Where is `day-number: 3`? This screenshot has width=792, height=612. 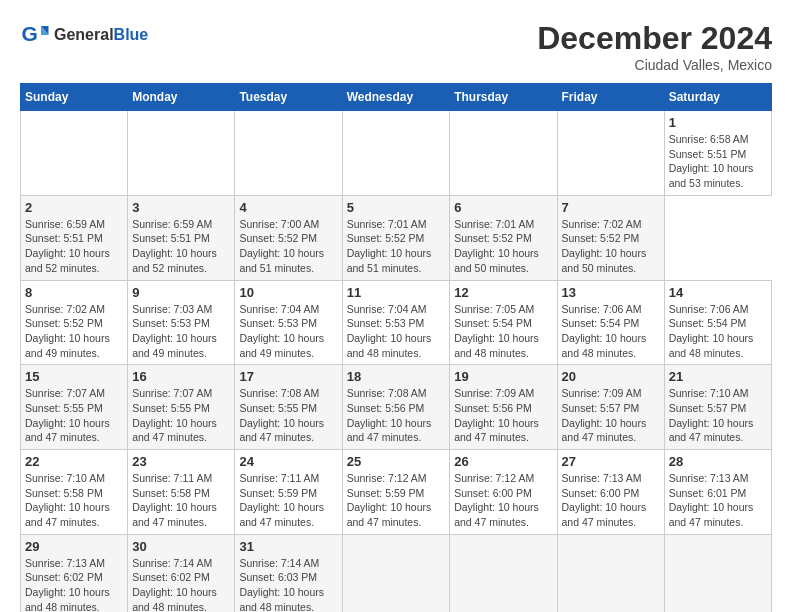
day-number: 3 is located at coordinates (181, 208).